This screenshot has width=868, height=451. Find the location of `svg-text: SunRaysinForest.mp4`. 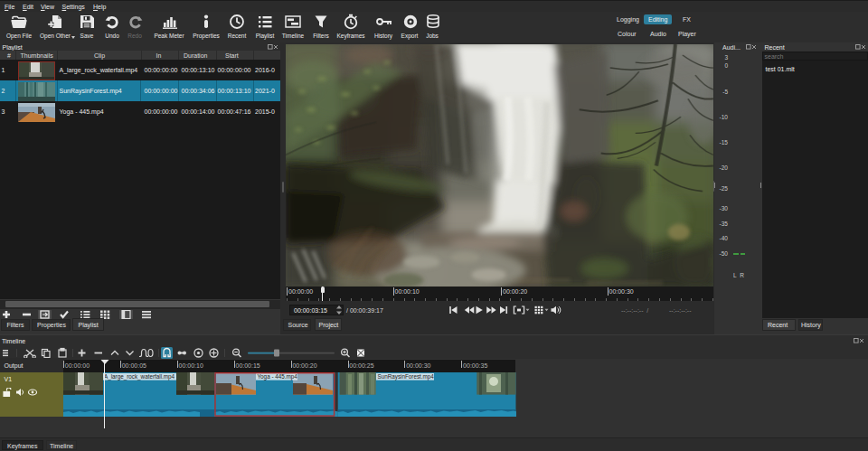

svg-text: SunRaysinForest.mp4 is located at coordinates (407, 377).